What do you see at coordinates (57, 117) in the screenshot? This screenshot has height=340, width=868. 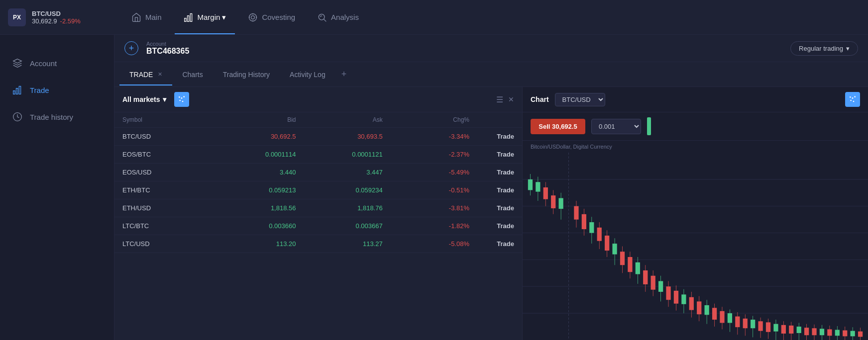 I see `sidebar-item-trade-history: Trade history` at bounding box center [57, 117].